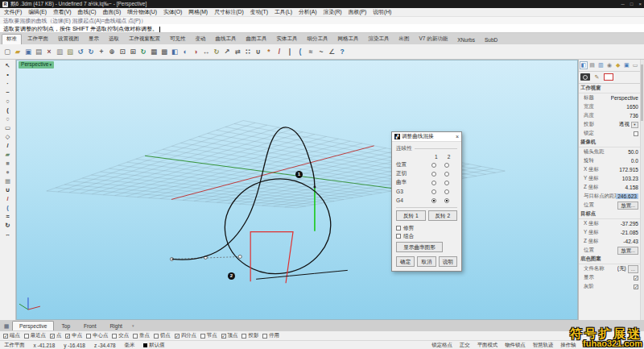 The image size is (644, 349). I want to click on lights-tab-icon: ◆, so click(618, 65).